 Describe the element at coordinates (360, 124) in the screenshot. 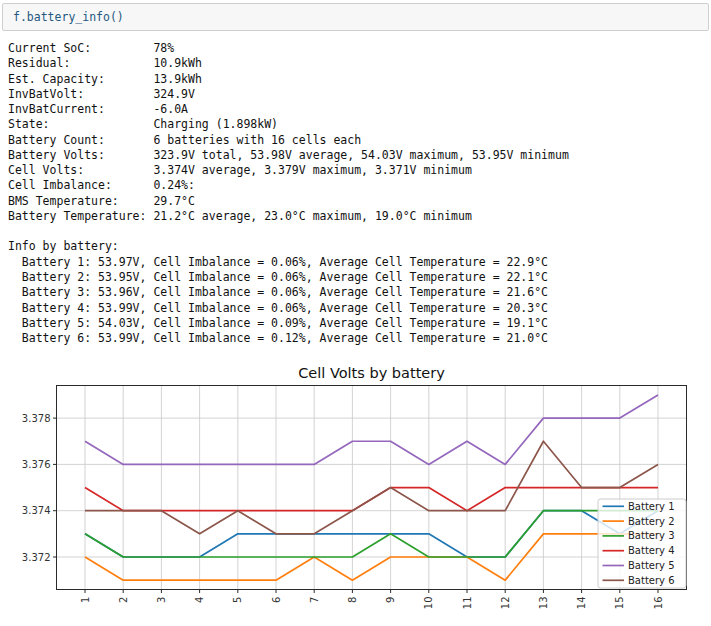

I see `output-line: State: Charging (1.898kW)` at that location.